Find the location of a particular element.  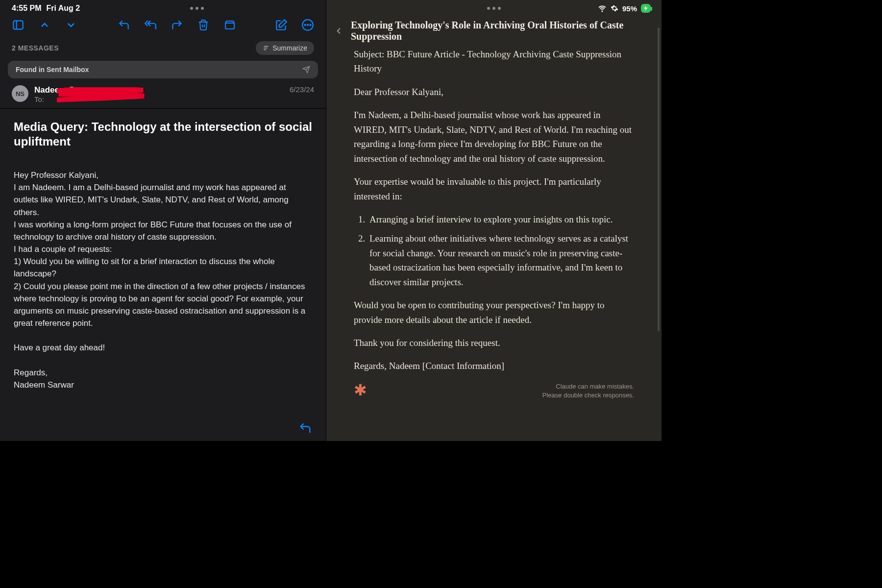

body-p5: 2) Could you please point me in the dire… is located at coordinates (163, 305).